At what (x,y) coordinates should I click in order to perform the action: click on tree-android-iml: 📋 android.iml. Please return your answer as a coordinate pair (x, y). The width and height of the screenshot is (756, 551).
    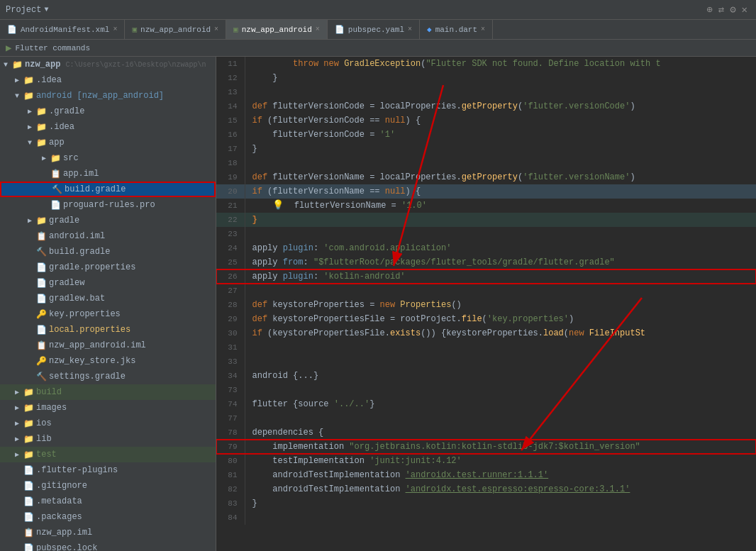
    Looking at the image, I should click on (108, 236).